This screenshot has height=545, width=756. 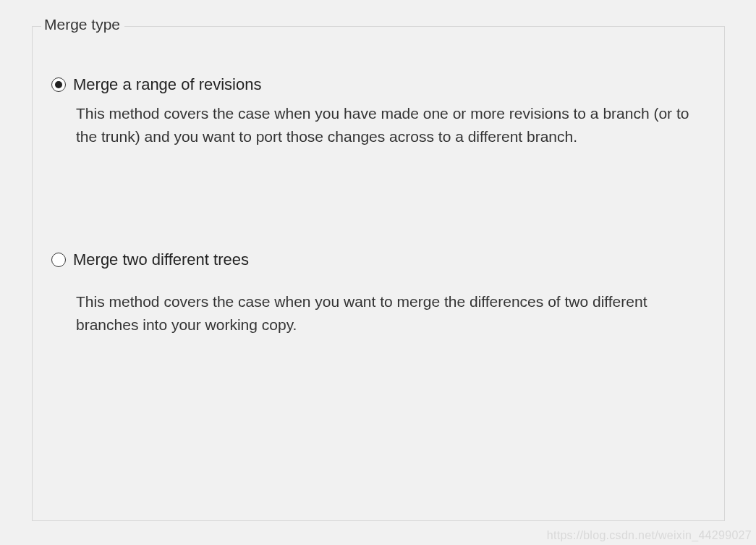 What do you see at coordinates (378, 293) in the screenshot?
I see `option-merge-trees: Merge two different trees This method co…` at bounding box center [378, 293].